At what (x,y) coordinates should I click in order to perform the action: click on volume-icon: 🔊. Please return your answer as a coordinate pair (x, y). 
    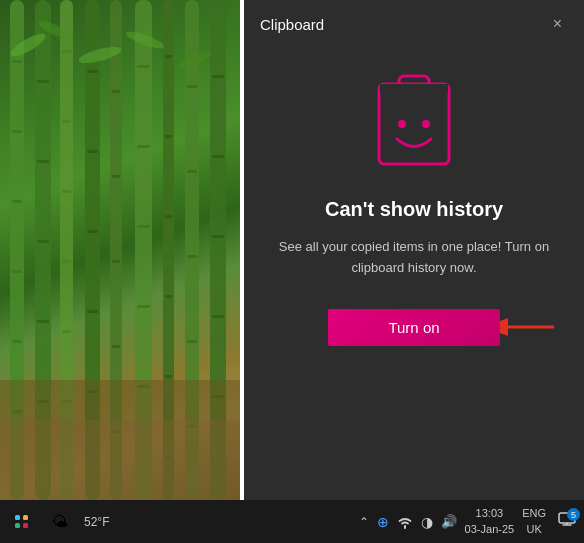
    Looking at the image, I should click on (449, 522).